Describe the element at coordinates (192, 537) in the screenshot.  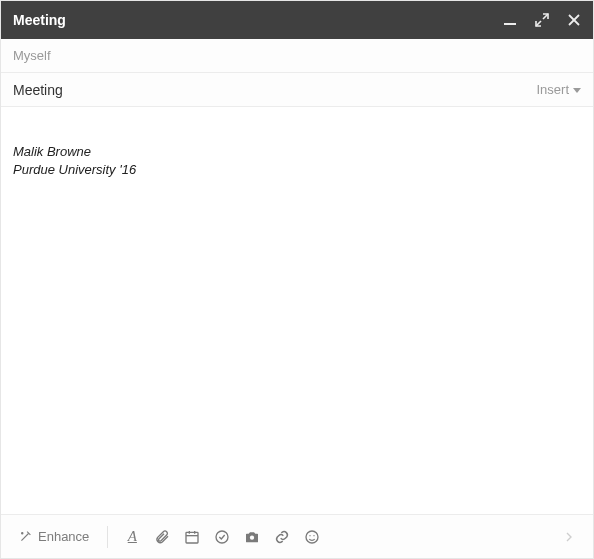
I see `calendar-icon` at that location.